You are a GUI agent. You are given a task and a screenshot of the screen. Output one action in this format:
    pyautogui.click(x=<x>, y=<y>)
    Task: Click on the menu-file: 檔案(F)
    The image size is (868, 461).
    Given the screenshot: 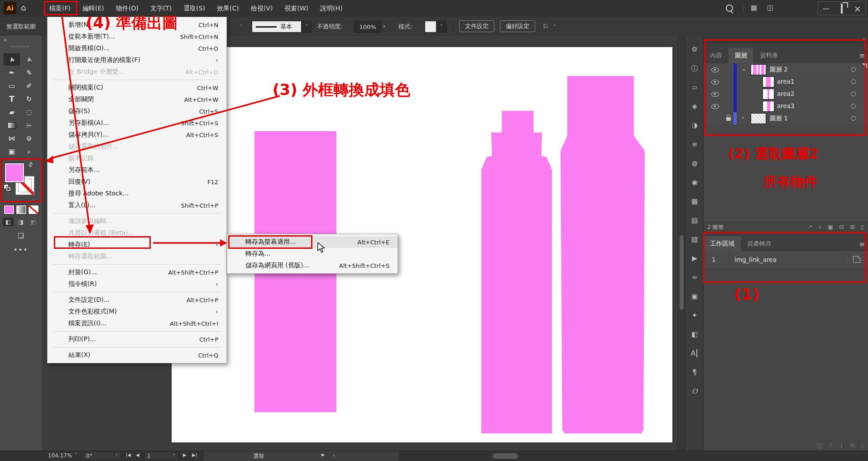 What is the action you would take?
    pyautogui.click(x=60, y=8)
    